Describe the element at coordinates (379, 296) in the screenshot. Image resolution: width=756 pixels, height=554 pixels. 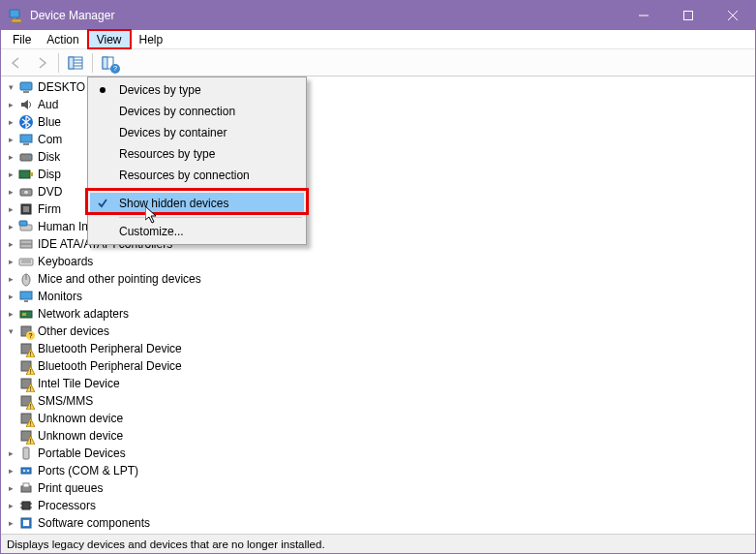
I see `tree-item-monitors: ▸ Monitors` at that location.